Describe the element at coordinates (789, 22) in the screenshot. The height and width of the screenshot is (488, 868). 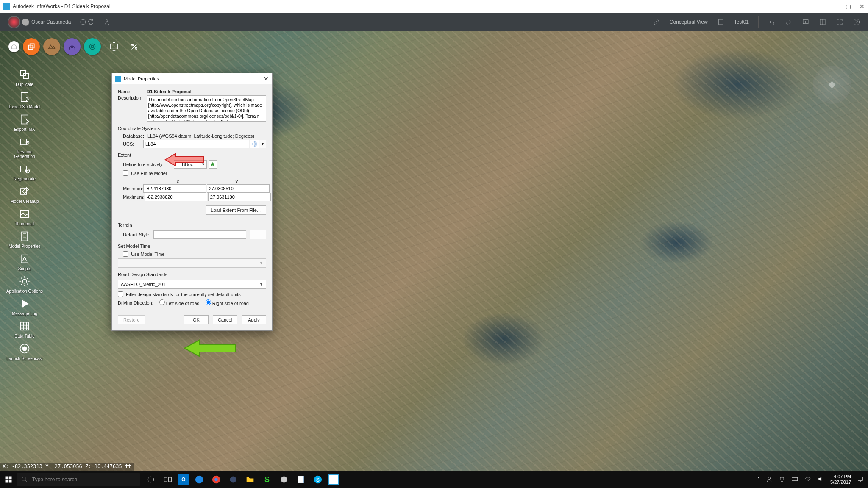
I see `redo-icon` at that location.